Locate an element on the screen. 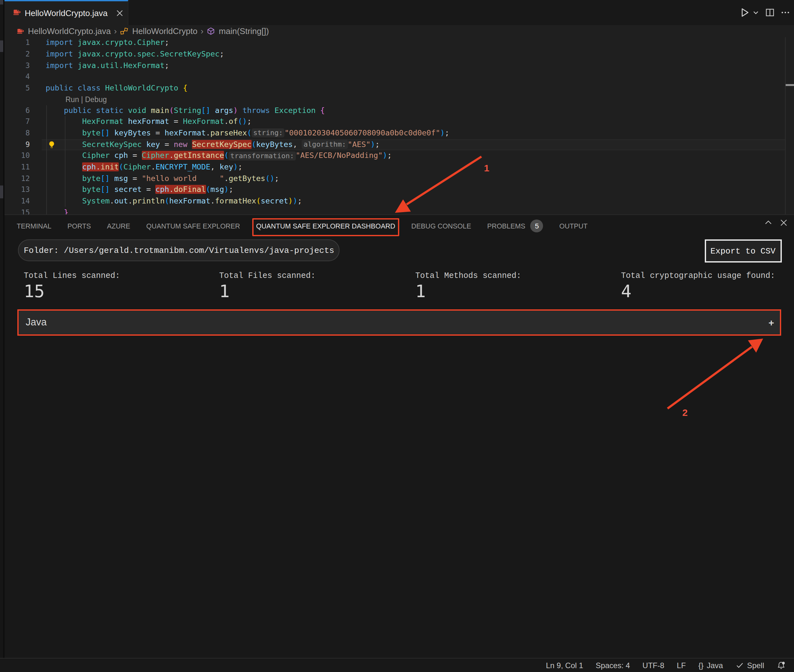 The image size is (794, 672). tab-helloworldcrypto-java: HelloWorldCrypto.java is located at coordinates (66, 13).